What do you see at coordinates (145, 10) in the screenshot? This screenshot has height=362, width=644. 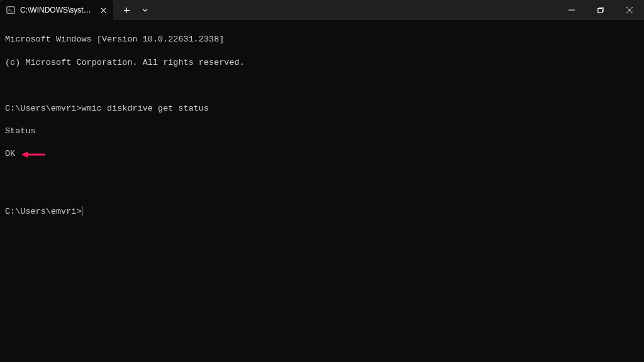 I see `tab-dropdown-button` at bounding box center [145, 10].